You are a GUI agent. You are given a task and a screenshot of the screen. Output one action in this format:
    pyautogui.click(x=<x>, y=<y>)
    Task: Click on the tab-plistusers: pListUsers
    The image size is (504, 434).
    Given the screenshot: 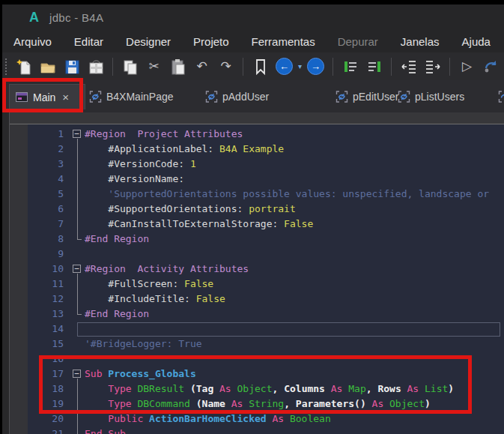 What is the action you would take?
    pyautogui.click(x=431, y=96)
    